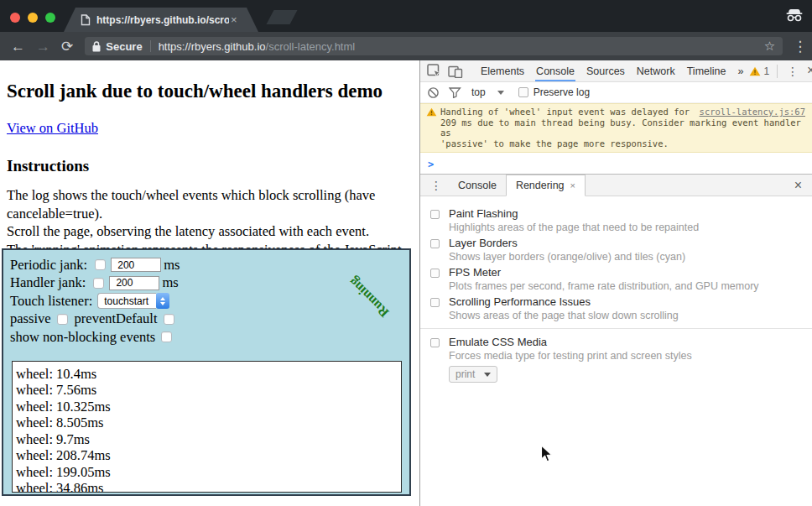  I want to click on incognito-icon, so click(794, 15).